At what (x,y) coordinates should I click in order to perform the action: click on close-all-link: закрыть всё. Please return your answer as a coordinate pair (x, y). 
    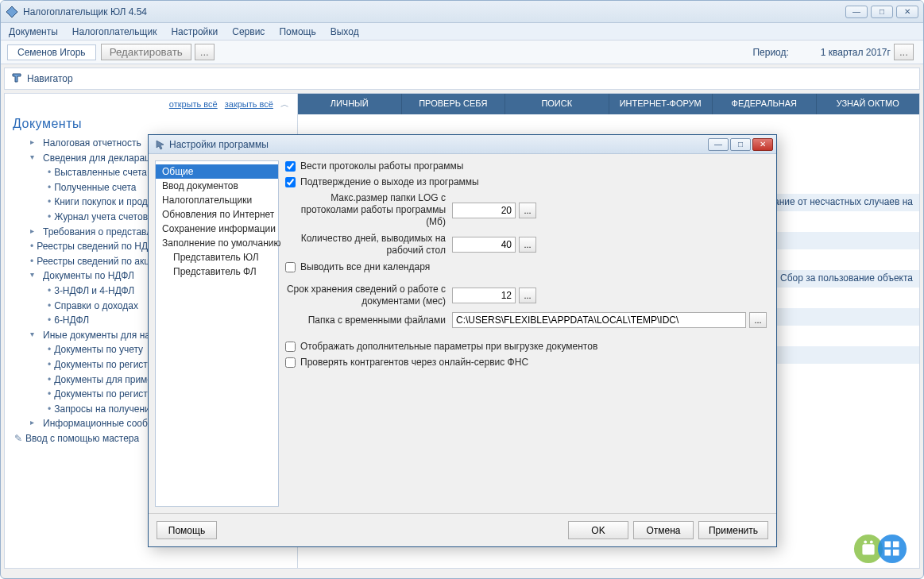
    Looking at the image, I should click on (249, 104).